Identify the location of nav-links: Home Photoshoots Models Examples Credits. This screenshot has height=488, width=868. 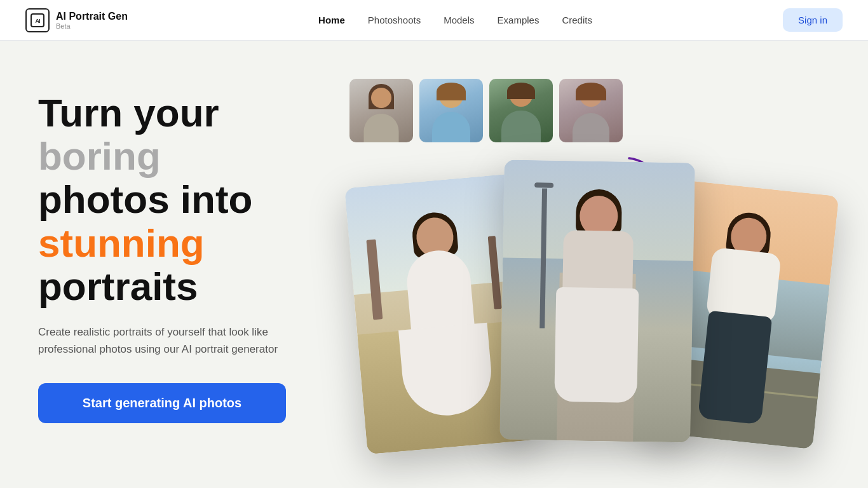
(455, 20).